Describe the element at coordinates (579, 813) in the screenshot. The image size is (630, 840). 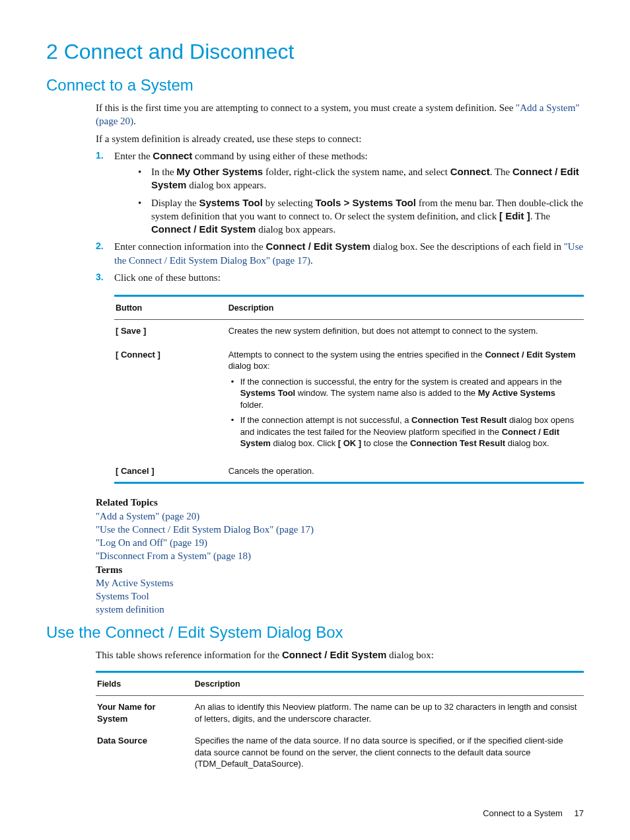
I see `page-number: 17` at that location.